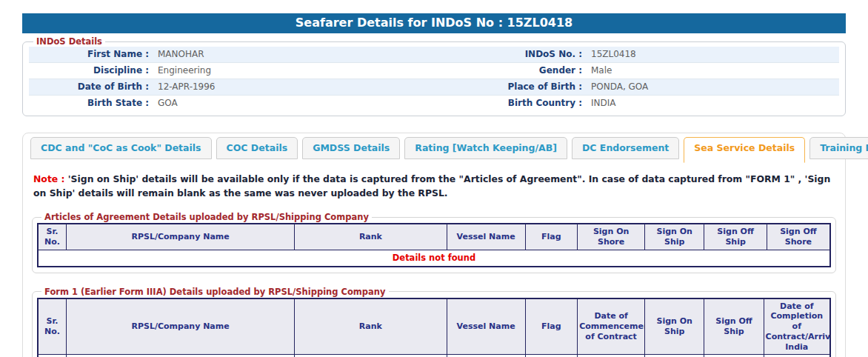  I want to click on page-title: Seafarer Details for INDoS No : 15ZL0418, so click(434, 24).